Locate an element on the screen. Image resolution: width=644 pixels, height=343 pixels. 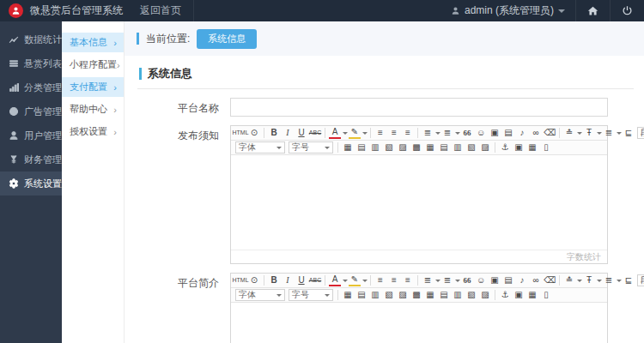
home-button is located at coordinates (592, 10).